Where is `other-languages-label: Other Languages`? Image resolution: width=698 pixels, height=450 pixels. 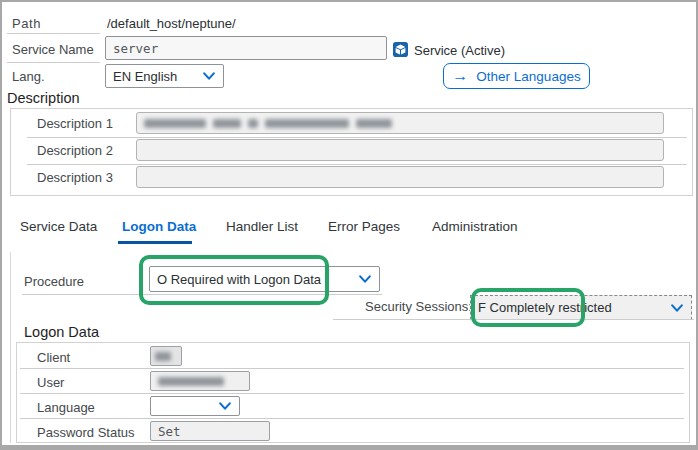 other-languages-label: Other Languages is located at coordinates (528, 76).